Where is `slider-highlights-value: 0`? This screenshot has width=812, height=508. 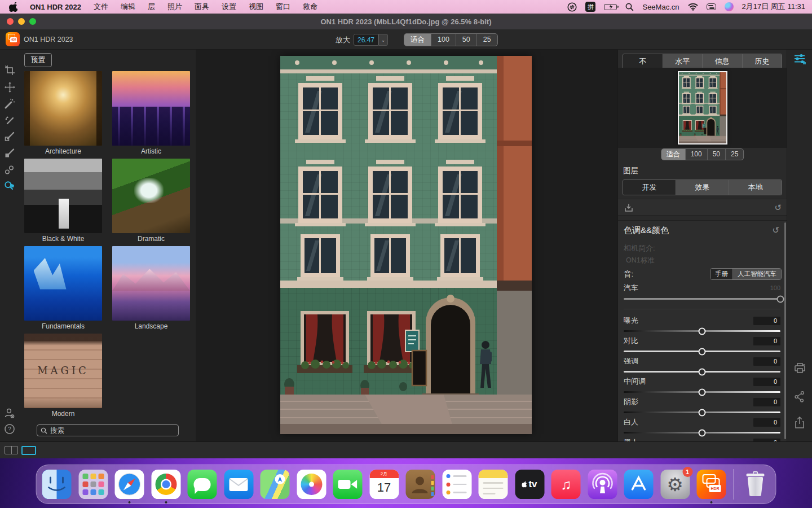 slider-highlights-value: 0 is located at coordinates (767, 361).